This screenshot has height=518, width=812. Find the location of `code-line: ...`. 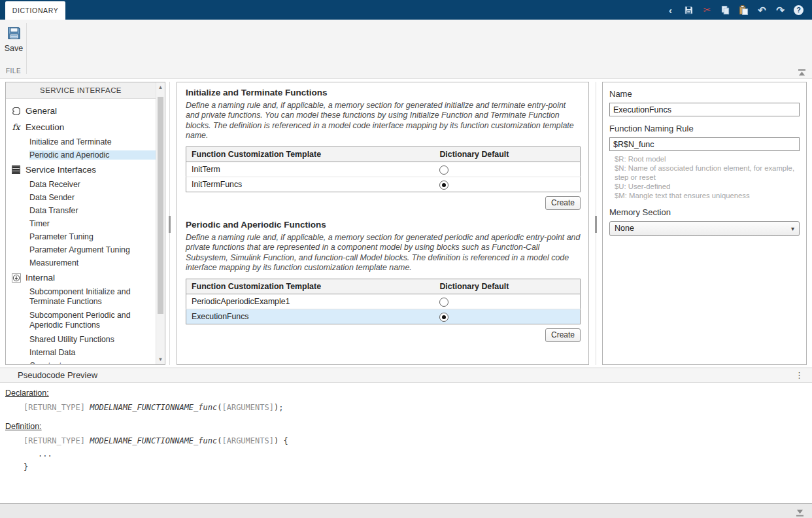

code-line: ... is located at coordinates (425, 454).